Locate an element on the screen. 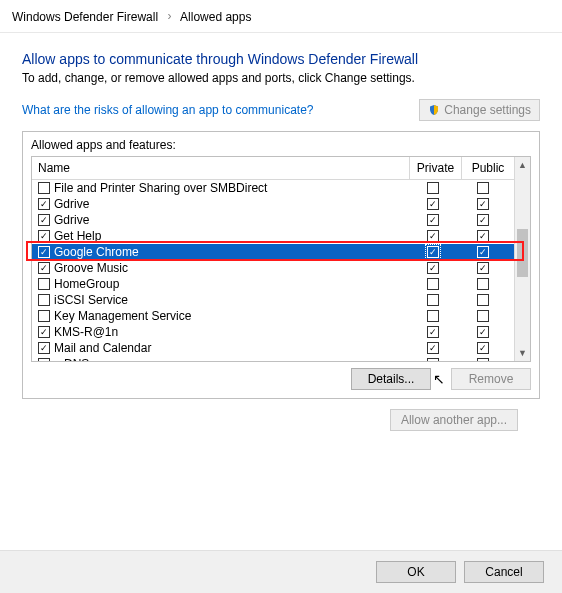  scroll-up-icon: ▲ is located at coordinates (522, 165).